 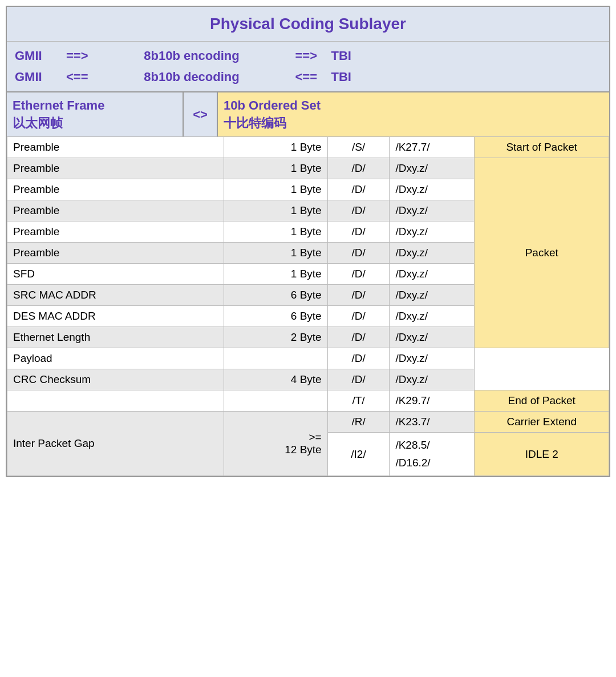 What do you see at coordinates (432, 274) in the screenshot?
I see `row-encoded-6: /Dxy.z/` at bounding box center [432, 274].